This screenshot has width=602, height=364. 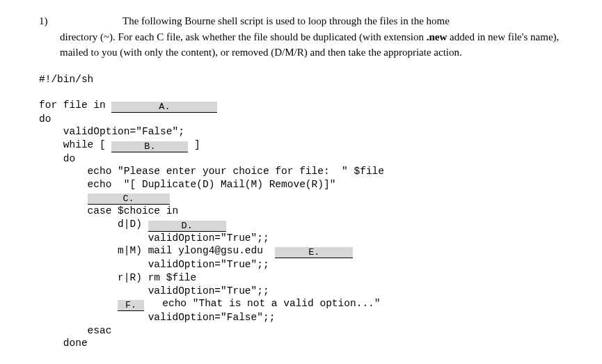 What do you see at coordinates (111, 132) in the screenshot?
I see `valid-option-init: validOption="False";` at bounding box center [111, 132].